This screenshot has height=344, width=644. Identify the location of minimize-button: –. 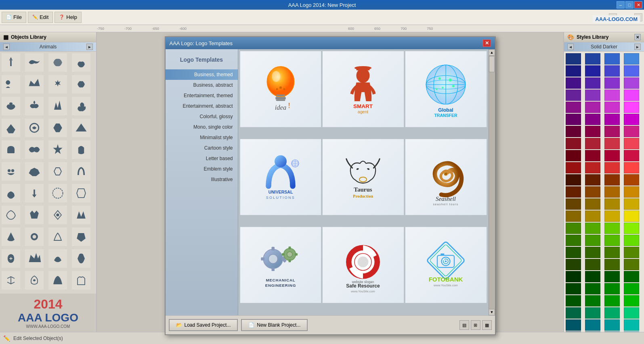
(621, 5).